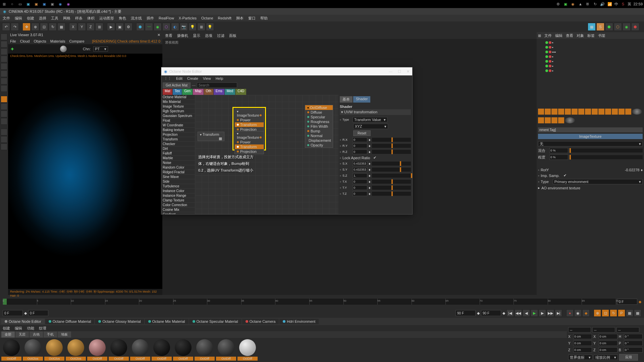 The width and height of the screenshot is (644, 362). I want to click on octane-button: ◉, so click(627, 27).